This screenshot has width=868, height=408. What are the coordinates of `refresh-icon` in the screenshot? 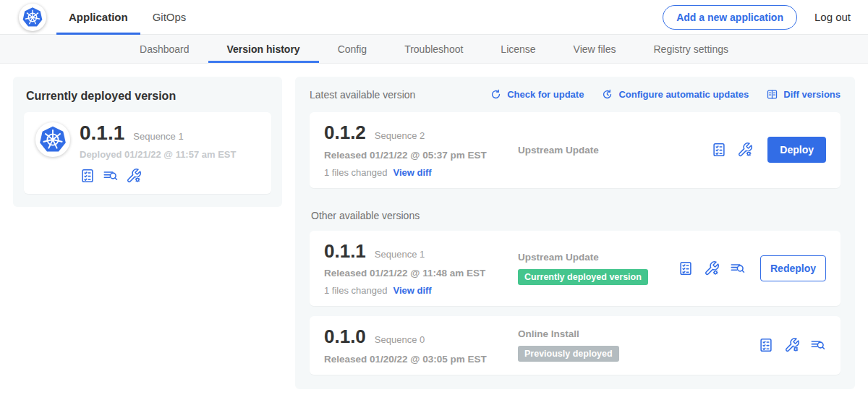 It's located at (496, 94).